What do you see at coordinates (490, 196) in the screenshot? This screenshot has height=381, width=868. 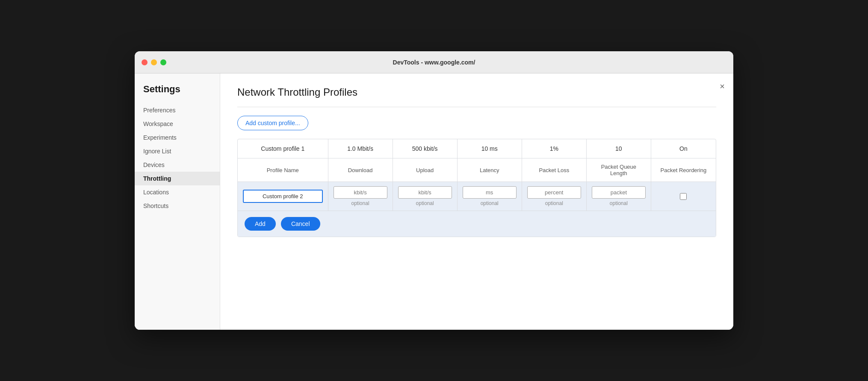 I see `form-cell-latency: optional` at bounding box center [490, 196].